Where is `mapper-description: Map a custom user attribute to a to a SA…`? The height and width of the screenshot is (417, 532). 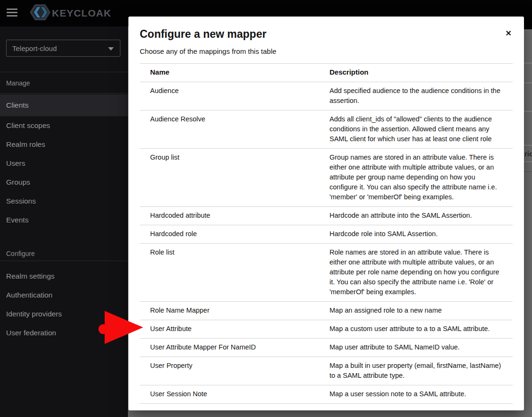 mapper-description: Map a custom user attribute to a to a SA… is located at coordinates (421, 330).